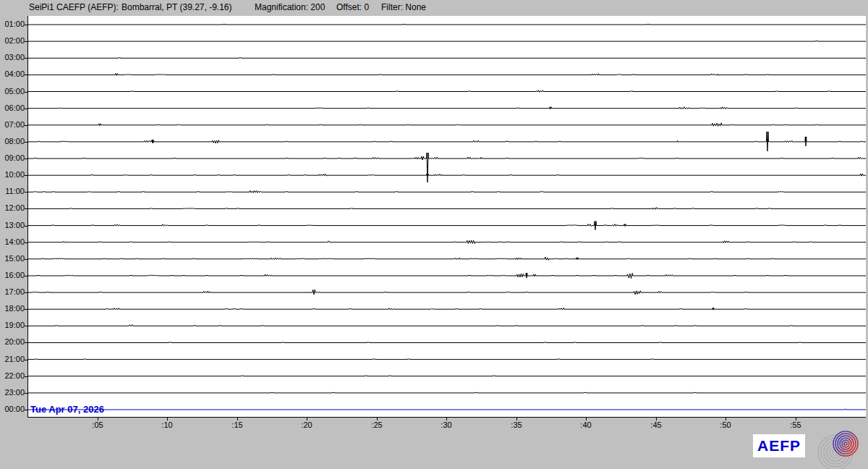 This screenshot has width=868, height=469. Describe the element at coordinates (841, 449) in the screenshot. I see `seismic-spiral-seal-icon` at that location.